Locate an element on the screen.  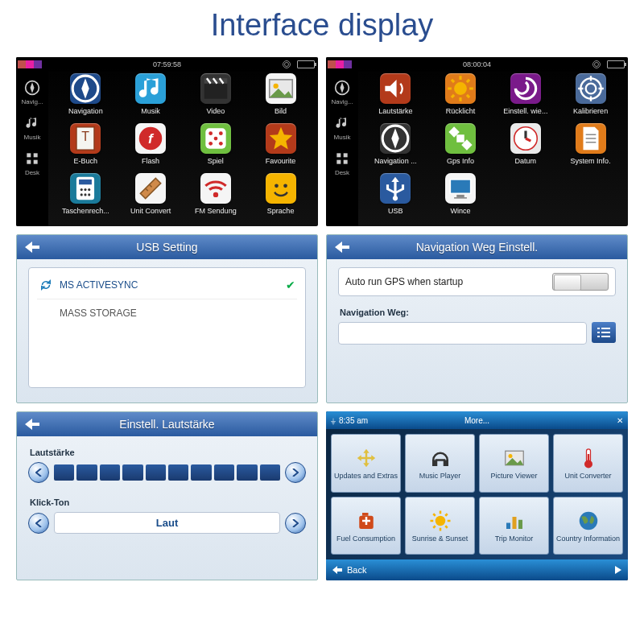
app-system-info-: System Info. is located at coordinates (591, 148).